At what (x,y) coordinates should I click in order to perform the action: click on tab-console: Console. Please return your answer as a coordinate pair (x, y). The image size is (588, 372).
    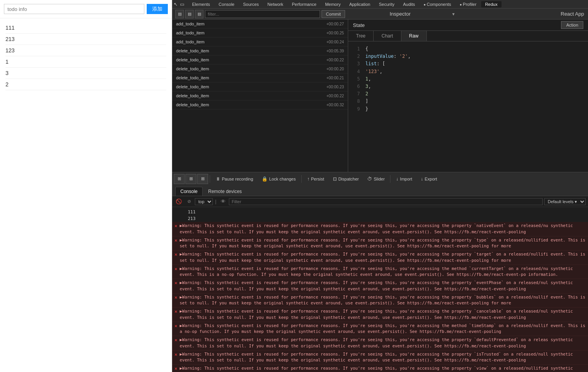
    Looking at the image, I should click on (227, 4).